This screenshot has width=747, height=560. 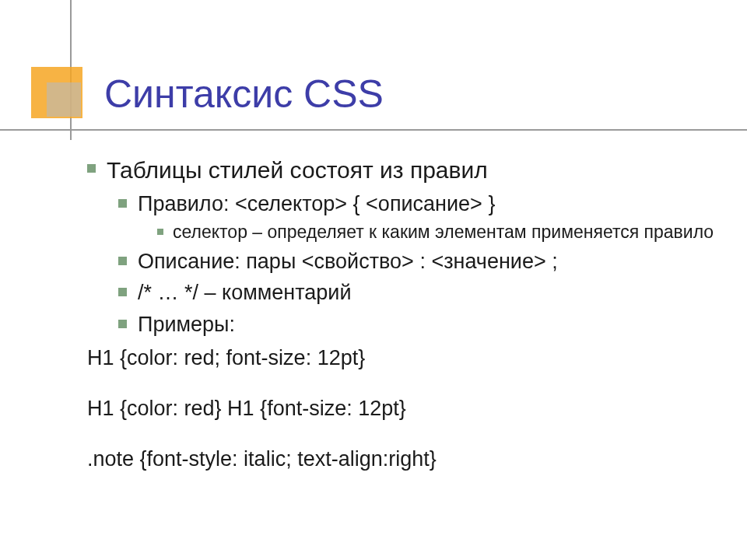 What do you see at coordinates (437, 233) in the screenshot?
I see `list-subitem: селектор – определяет к каким элементам …` at bounding box center [437, 233].